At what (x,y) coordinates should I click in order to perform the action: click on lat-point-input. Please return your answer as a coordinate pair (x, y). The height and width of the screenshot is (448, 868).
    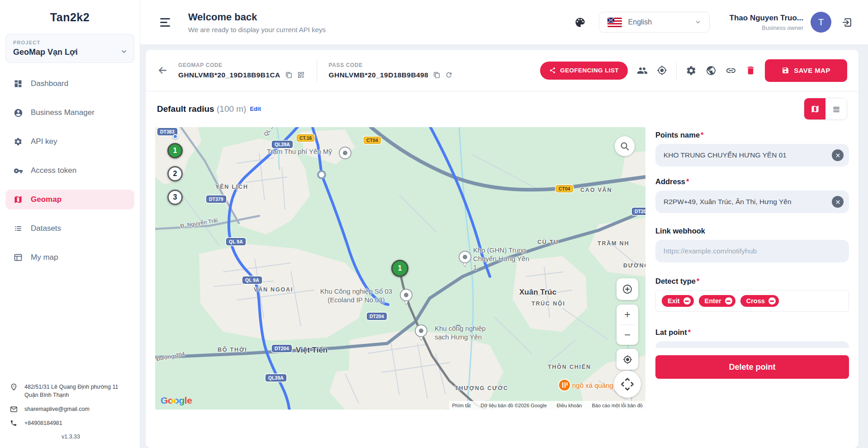
    Looking at the image, I should click on (752, 345).